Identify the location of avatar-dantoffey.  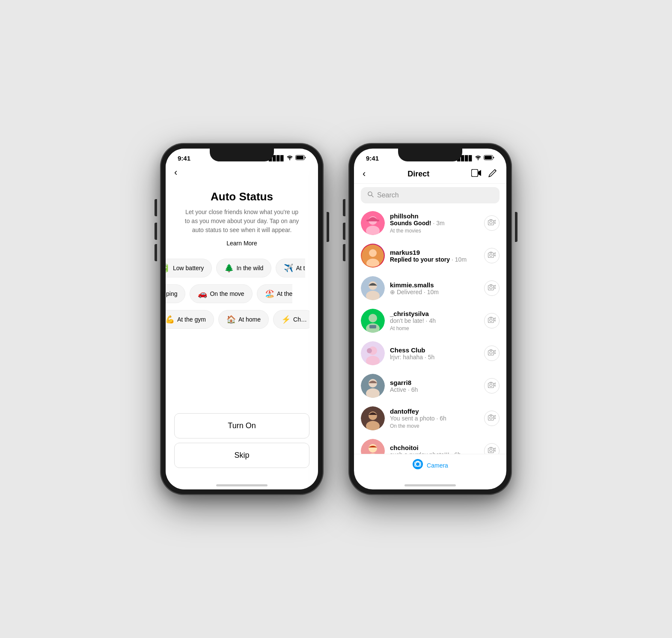
(373, 418).